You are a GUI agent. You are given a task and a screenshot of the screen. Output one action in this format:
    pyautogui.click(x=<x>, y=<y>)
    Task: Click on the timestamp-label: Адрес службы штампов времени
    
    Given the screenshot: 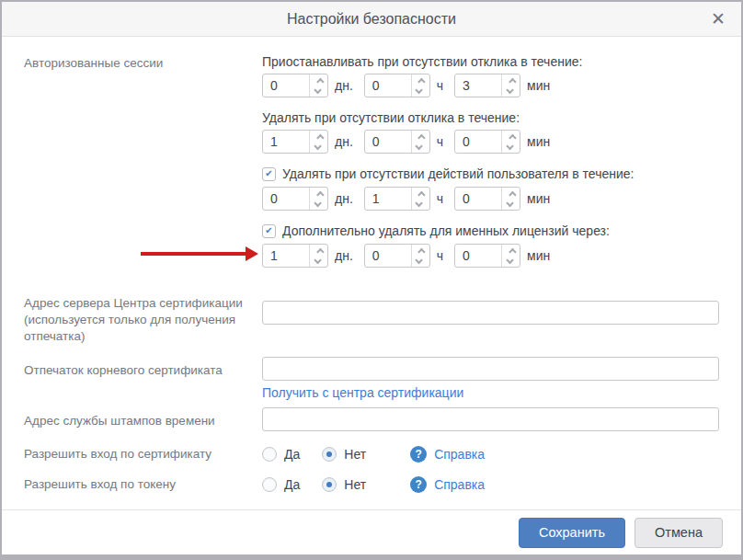 What is the action you would take?
    pyautogui.click(x=143, y=418)
    